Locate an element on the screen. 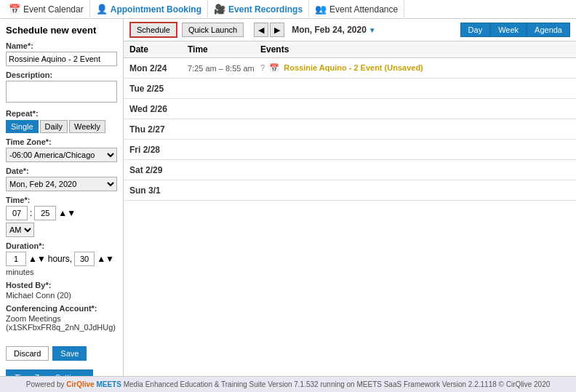 The width and height of the screenshot is (576, 392). tab-event-recordings-label: Event Recordings is located at coordinates (265, 9).